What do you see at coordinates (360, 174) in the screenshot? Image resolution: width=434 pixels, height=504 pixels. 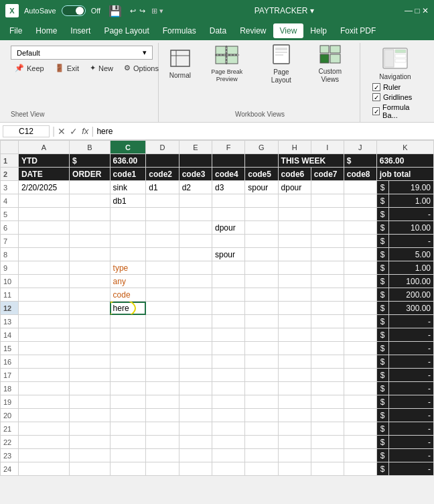 I see `r2-j: code8` at bounding box center [360, 174].